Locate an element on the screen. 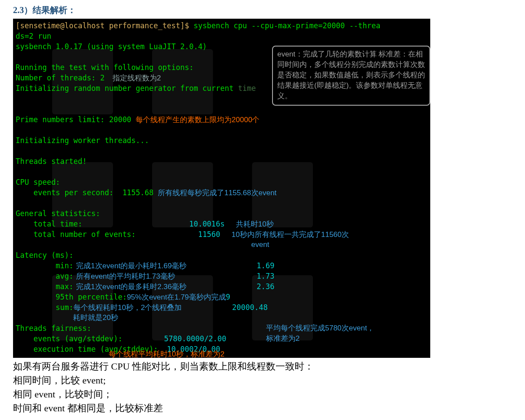 This screenshot has width=525, height=420. running-options: Running the test with following options: is located at coordinates (104, 67).